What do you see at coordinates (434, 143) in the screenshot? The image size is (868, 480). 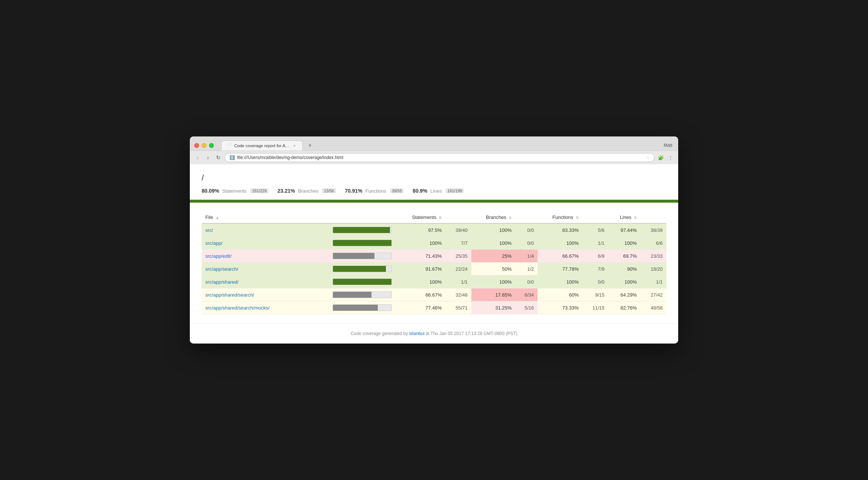 I see `title-bar-top: 📄 Code coverage report for All fi × + Ma…` at bounding box center [434, 143].